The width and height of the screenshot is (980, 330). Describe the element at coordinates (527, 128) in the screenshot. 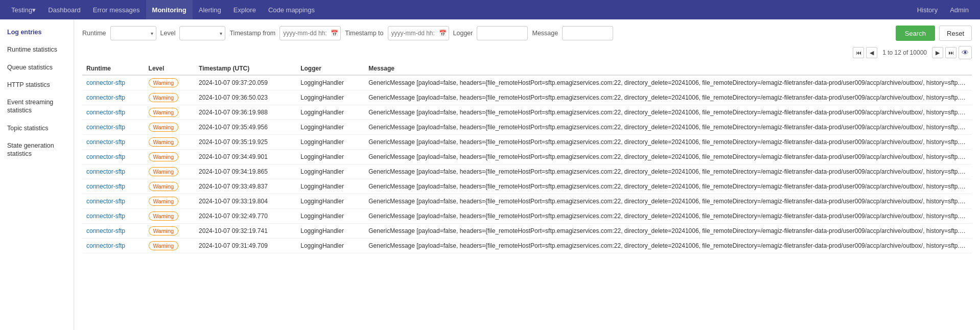

I see `table-row: connector-sftpWarning2024-10-07 09:35:49…` at that location.